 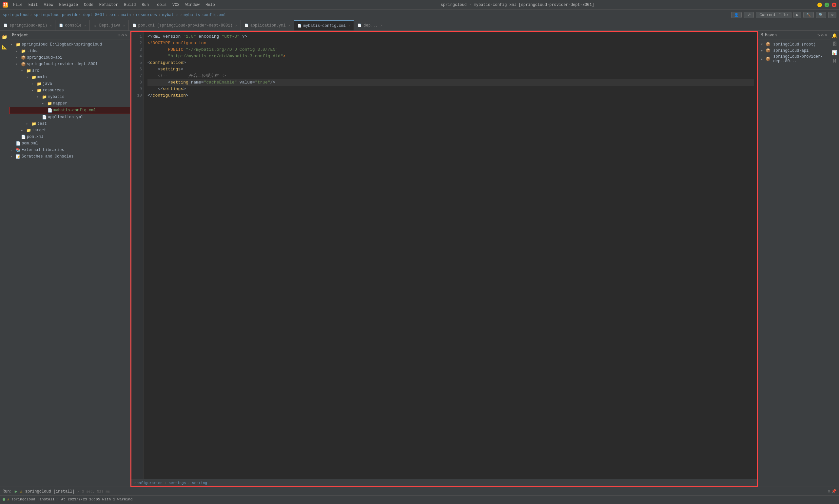 I want to click on menu-item-view: View, so click(x=49, y=5).